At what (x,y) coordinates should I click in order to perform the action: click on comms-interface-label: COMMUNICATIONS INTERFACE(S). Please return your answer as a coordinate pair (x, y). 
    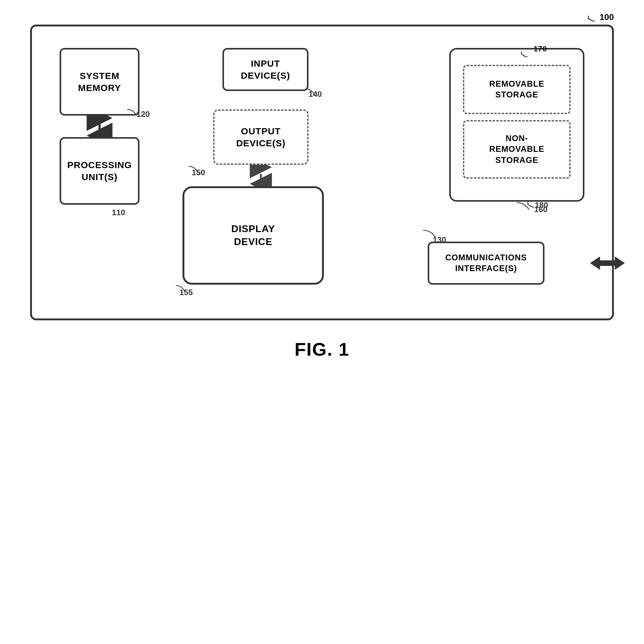
    Looking at the image, I should click on (486, 263).